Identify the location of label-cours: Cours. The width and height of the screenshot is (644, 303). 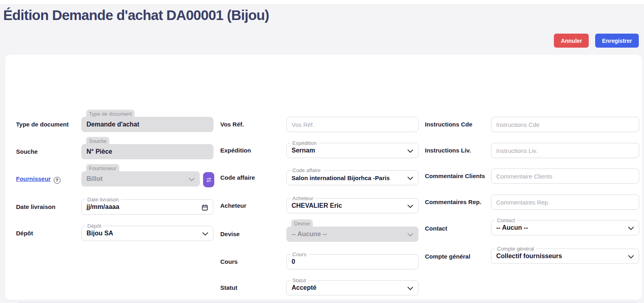
(229, 262).